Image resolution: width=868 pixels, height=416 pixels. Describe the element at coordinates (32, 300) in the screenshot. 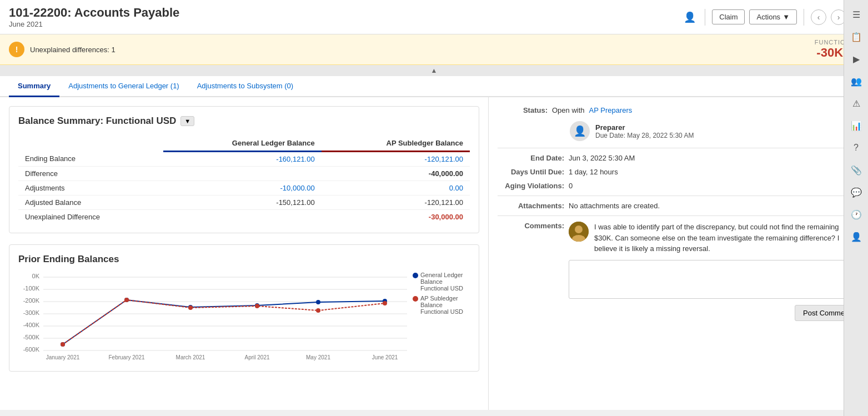

I see `svg-text: -200K` at that location.